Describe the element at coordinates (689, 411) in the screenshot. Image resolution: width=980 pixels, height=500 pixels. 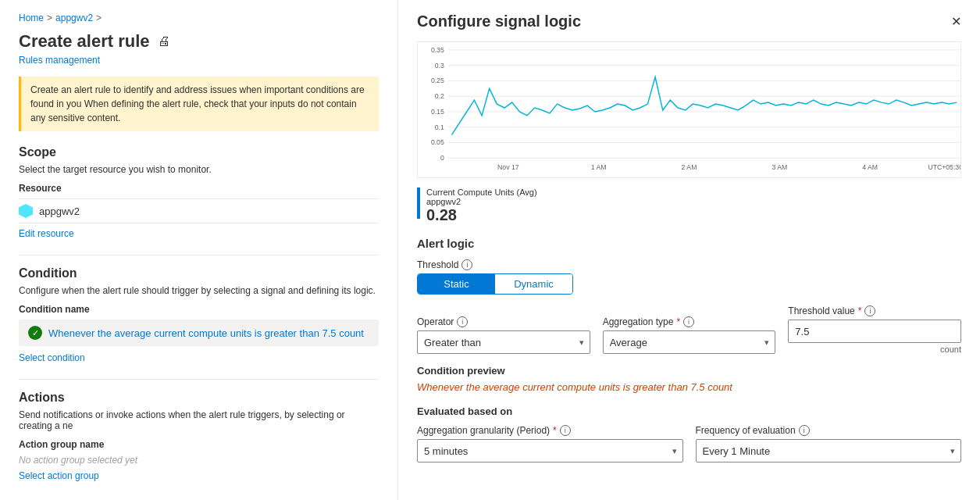
I see `evaluated-title: Evaluated based on` at that location.